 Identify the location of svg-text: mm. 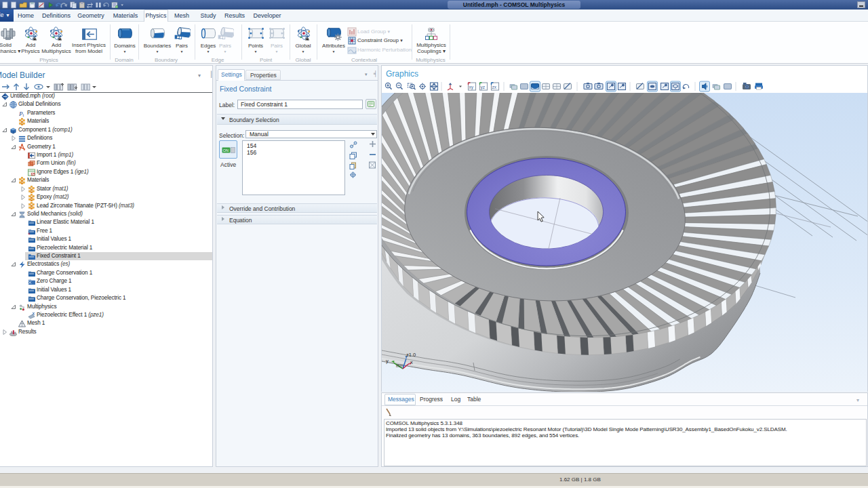
(400, 366).